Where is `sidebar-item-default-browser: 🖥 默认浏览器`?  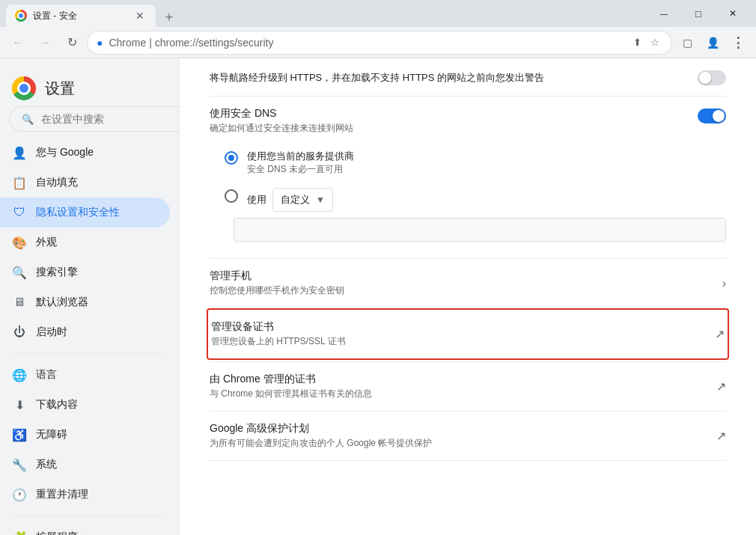
sidebar-item-default-browser: 🖥 默认浏览器 is located at coordinates (85, 302).